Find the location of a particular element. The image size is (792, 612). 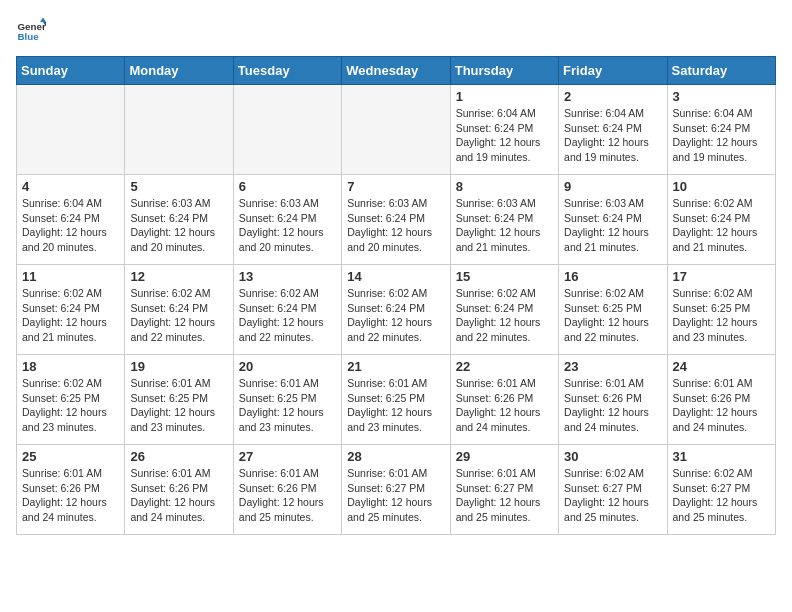

day-number: 6 is located at coordinates (288, 186).